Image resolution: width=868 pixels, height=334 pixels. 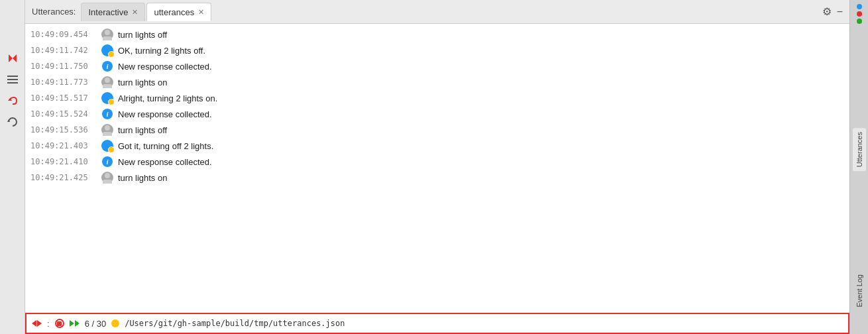 I want to click on settings-icon: ⚙, so click(x=827, y=12).